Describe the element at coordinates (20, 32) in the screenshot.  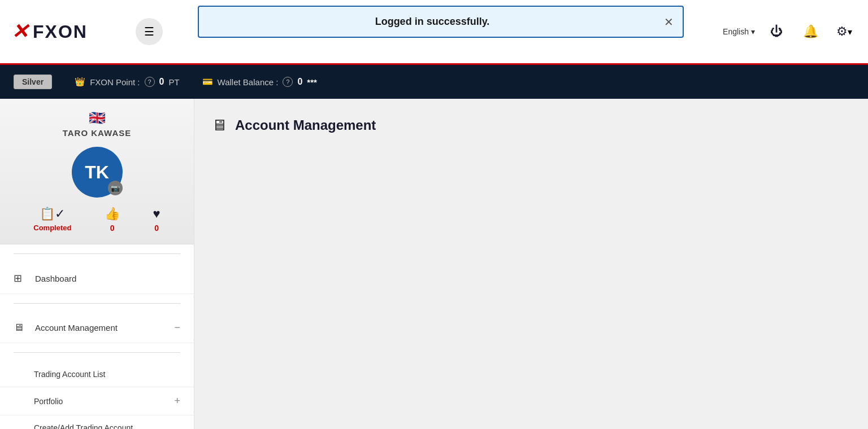
I see `logo-x-icon: ✕` at that location.